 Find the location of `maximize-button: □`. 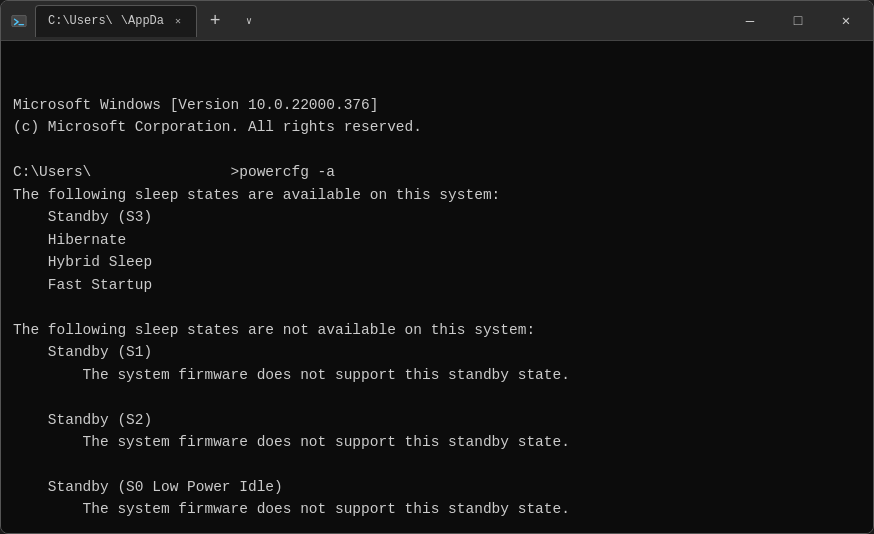

maximize-button: □ is located at coordinates (798, 21).